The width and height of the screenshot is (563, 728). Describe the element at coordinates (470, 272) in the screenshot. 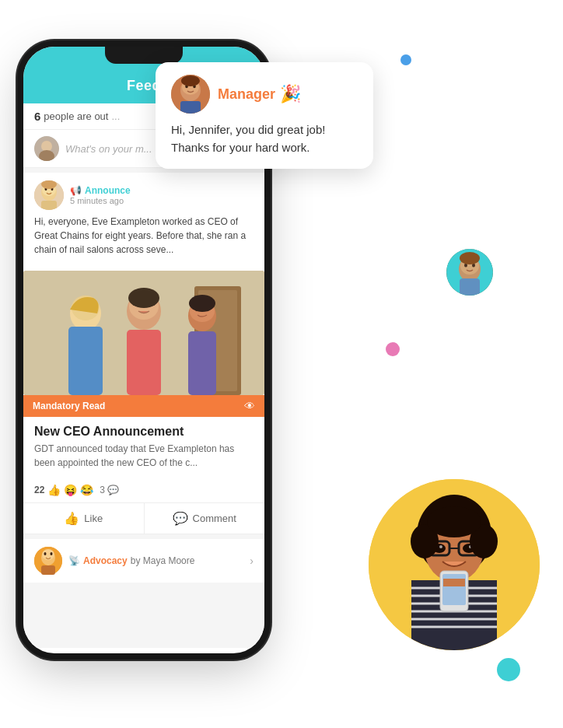

I see `man-avatar-circle` at that location.